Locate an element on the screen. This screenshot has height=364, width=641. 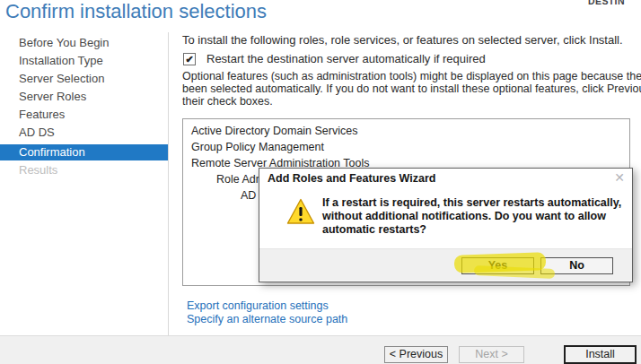
sidebar-item-features: Features is located at coordinates (84, 115).